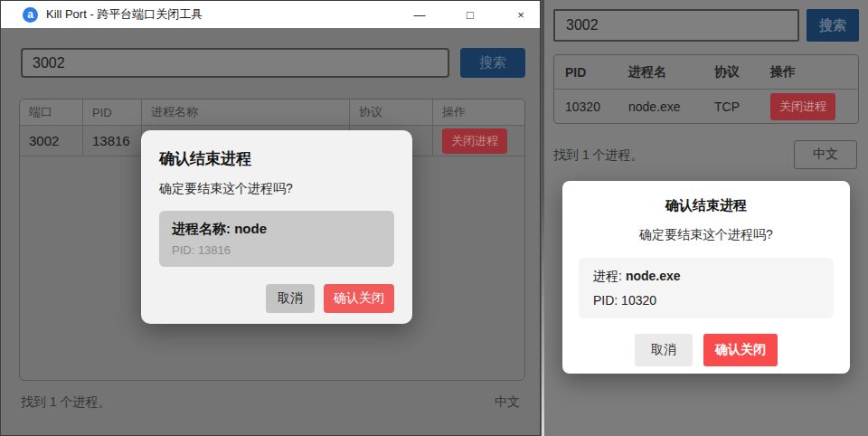 This screenshot has height=436, width=868. What do you see at coordinates (706, 107) in the screenshot?
I see `table-row: 10320 node.exe TCP 关闭进程` at bounding box center [706, 107].